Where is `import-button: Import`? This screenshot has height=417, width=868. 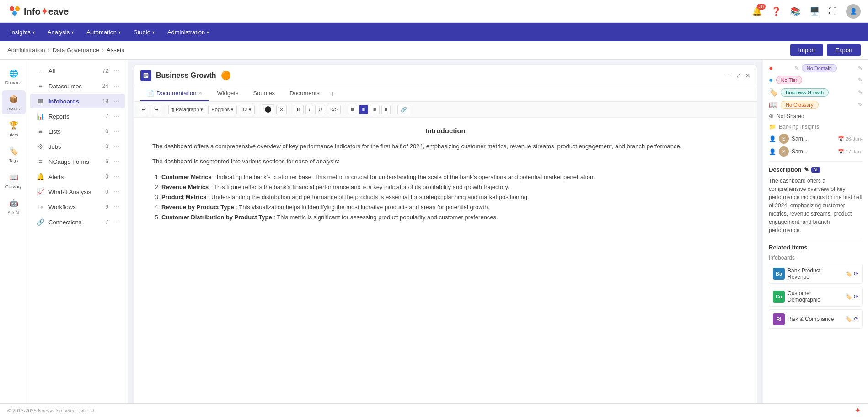
import-button: Import is located at coordinates (807, 50).